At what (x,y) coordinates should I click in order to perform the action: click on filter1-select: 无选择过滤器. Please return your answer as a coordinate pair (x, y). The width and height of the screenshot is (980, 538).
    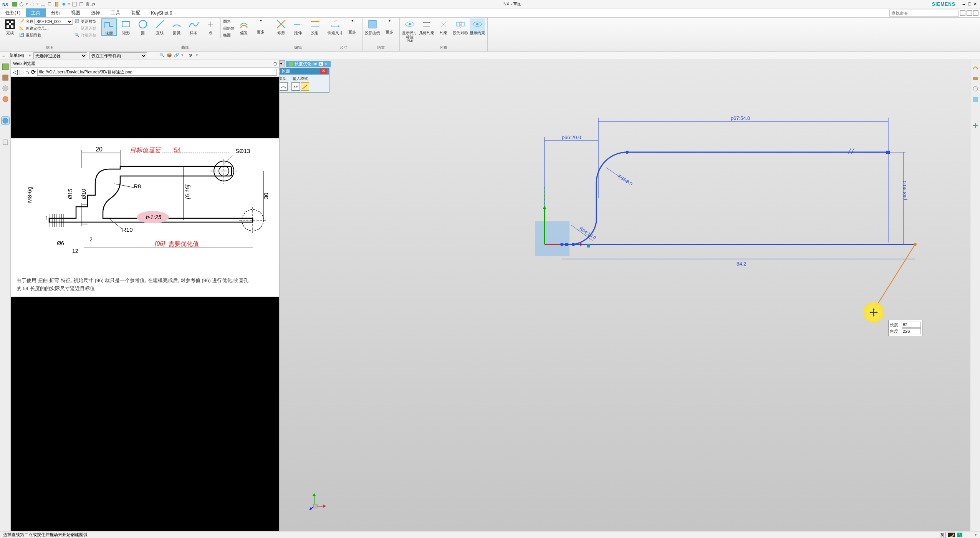
    Looking at the image, I should click on (60, 56).